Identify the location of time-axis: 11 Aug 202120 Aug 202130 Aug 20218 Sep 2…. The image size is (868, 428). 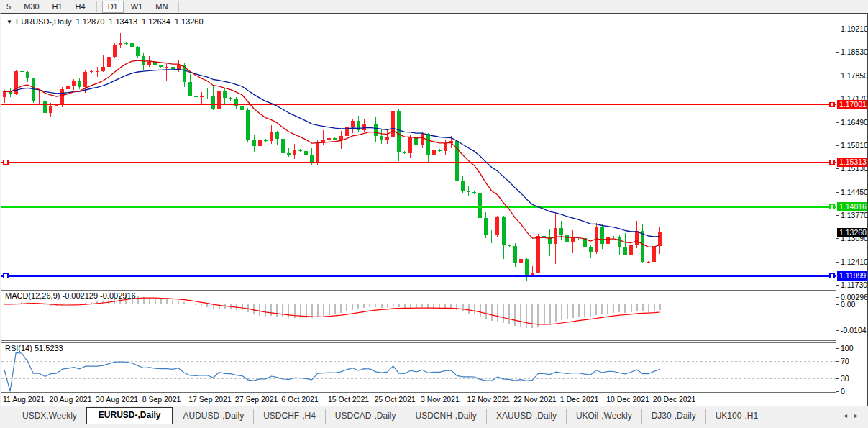
(419, 399).